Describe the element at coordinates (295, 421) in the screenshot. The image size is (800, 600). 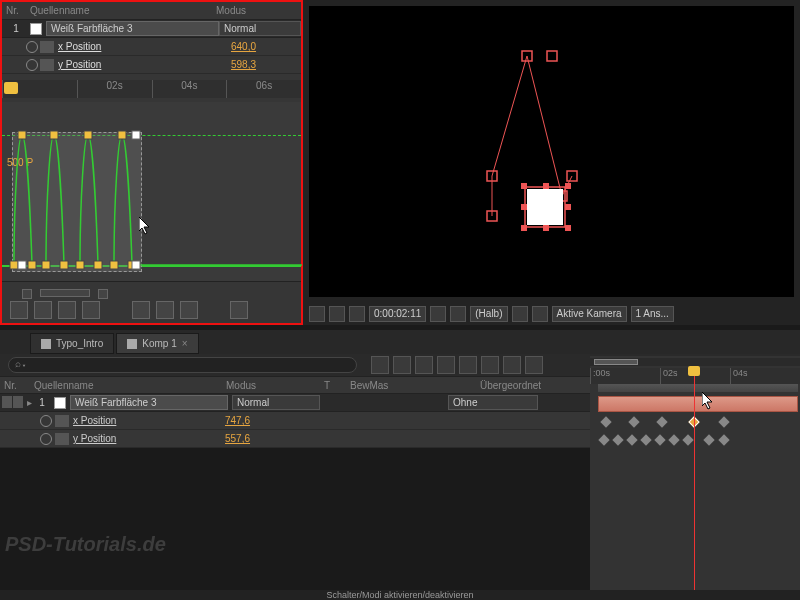
I see `x-position-row: x Position 747,6` at that location.